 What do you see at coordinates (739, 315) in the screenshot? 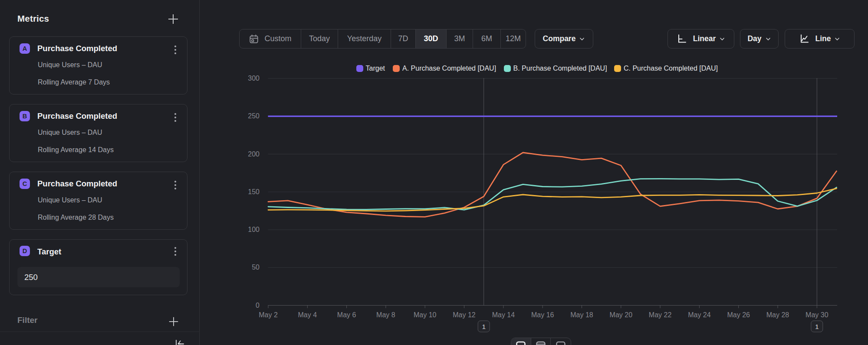
I see `svg-text: May 26` at bounding box center [739, 315].